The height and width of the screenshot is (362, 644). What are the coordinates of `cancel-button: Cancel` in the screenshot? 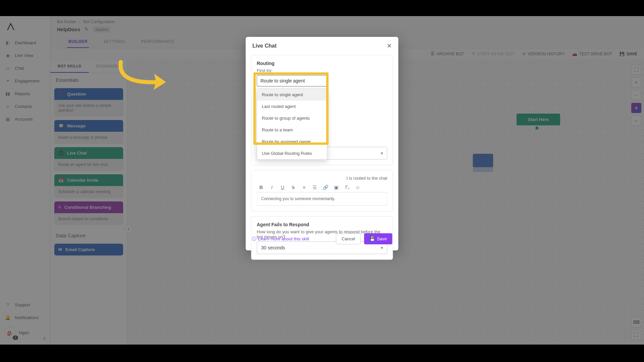 It's located at (348, 239).